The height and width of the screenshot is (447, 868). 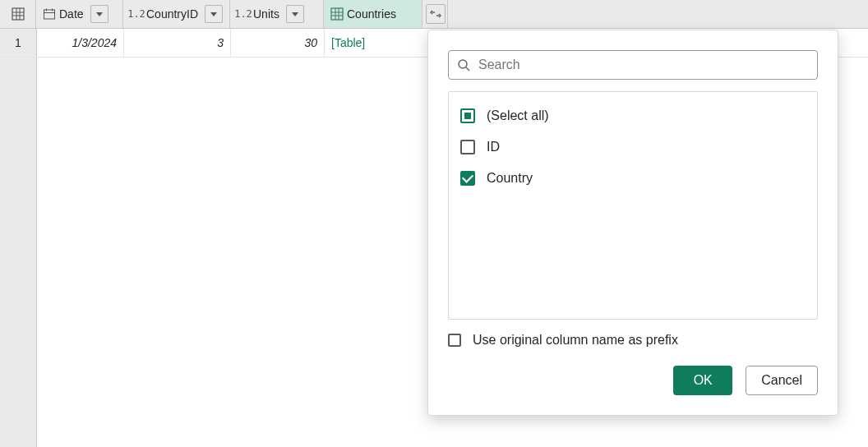 What do you see at coordinates (81, 43) in the screenshot?
I see `cell-date: 1/3/2024` at bounding box center [81, 43].